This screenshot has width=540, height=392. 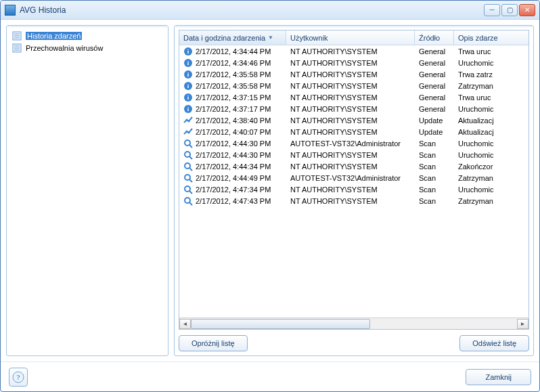 What do you see at coordinates (434, 38) in the screenshot?
I see `column-header-source: Źródło` at bounding box center [434, 38].